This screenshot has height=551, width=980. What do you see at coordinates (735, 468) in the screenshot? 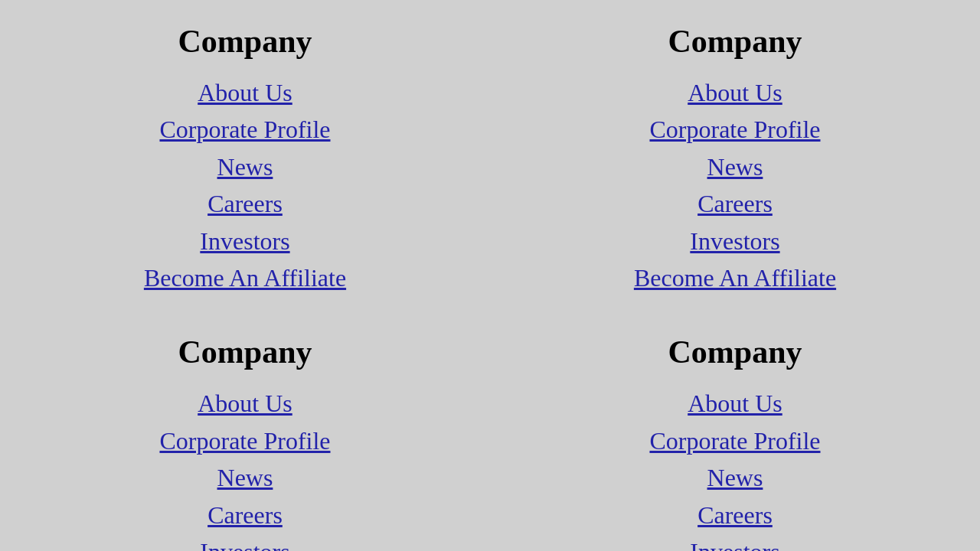
I see `nav-list-bottom-right: About UsCorporate ProfileNewsCareersInve…` at bounding box center [735, 468].